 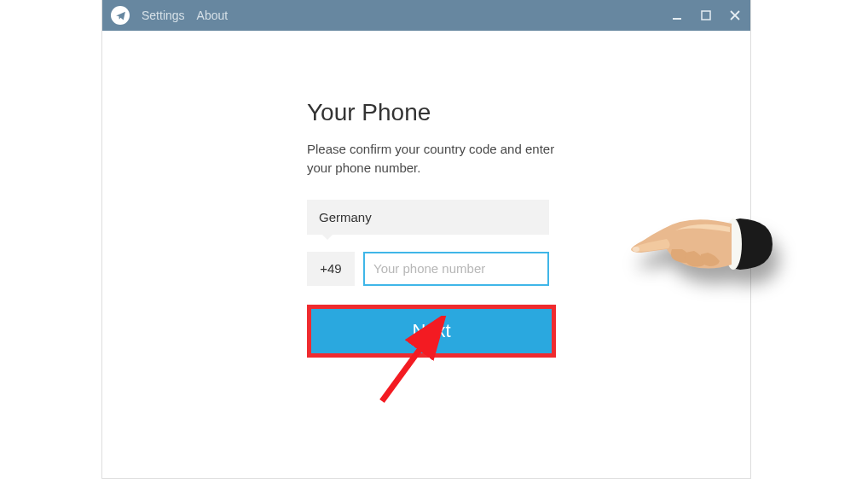 What do you see at coordinates (735, 15) in the screenshot?
I see `close-icon` at bounding box center [735, 15].